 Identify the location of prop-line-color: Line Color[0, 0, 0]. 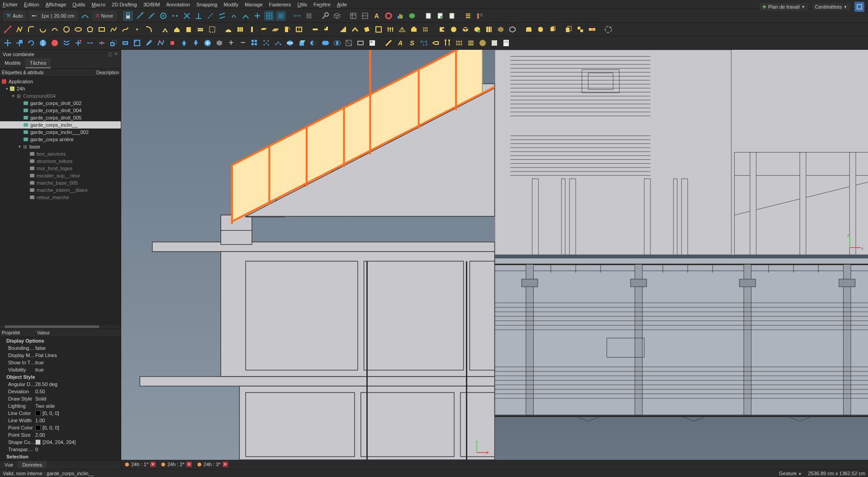
(61, 413).